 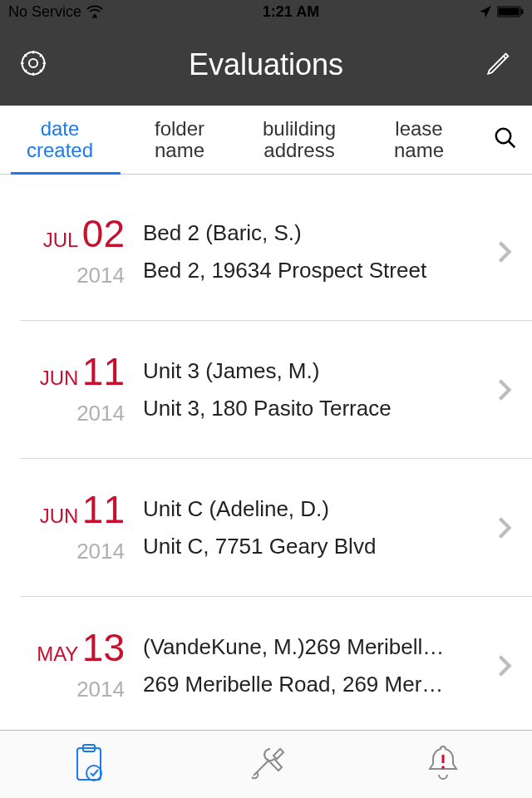 I want to click on clipboard-check-icon, so click(x=89, y=765).